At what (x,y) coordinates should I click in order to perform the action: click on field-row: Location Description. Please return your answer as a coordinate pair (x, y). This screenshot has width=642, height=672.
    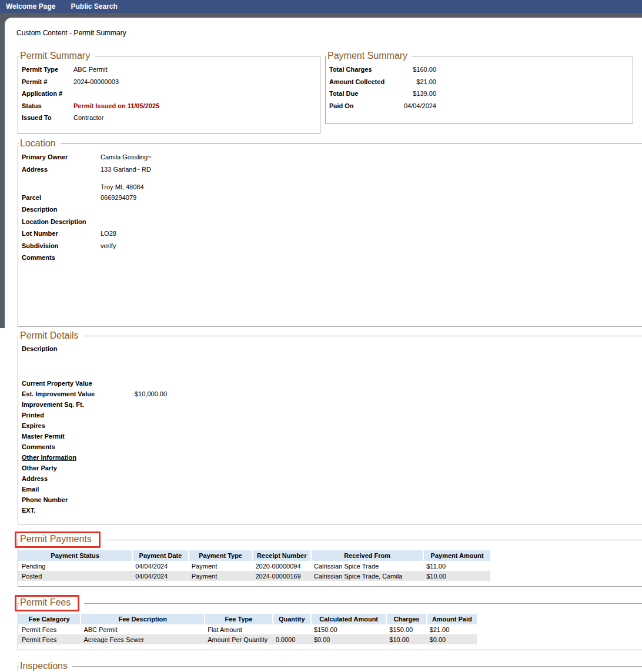
    Looking at the image, I should click on (332, 222).